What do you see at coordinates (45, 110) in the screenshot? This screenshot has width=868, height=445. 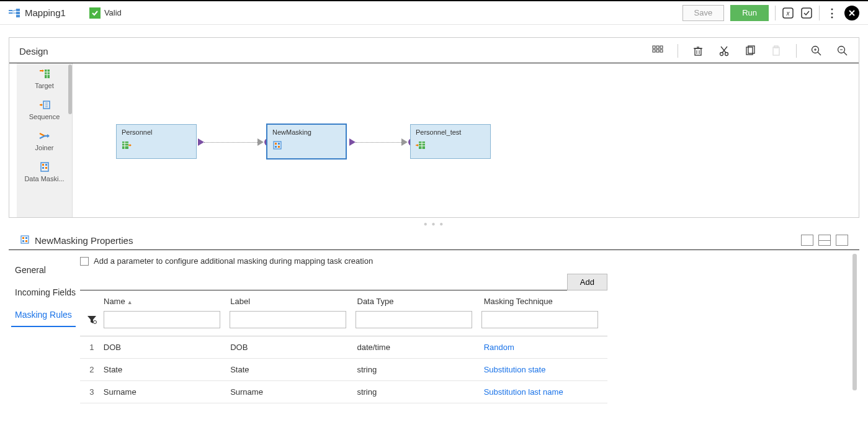 I see `palette-item-sequence: Sequence` at bounding box center [45, 110].